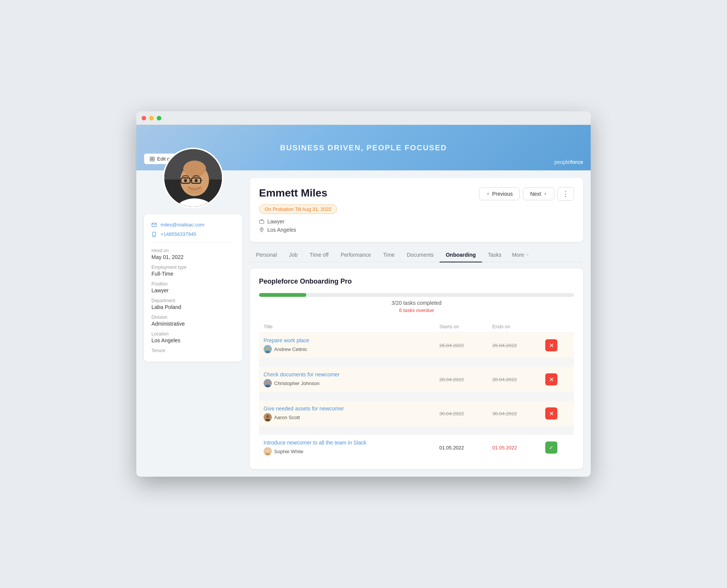  I want to click on task-1-action: ✕, so click(557, 345).